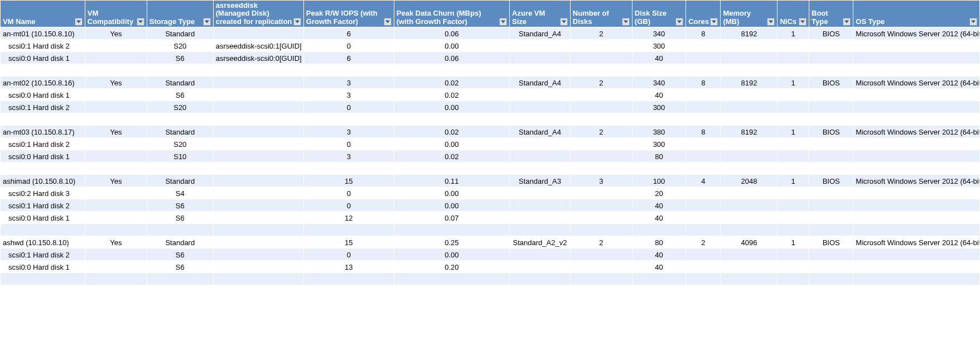  What do you see at coordinates (749, 181) in the screenshot?
I see `cell: 2048` at bounding box center [749, 181].